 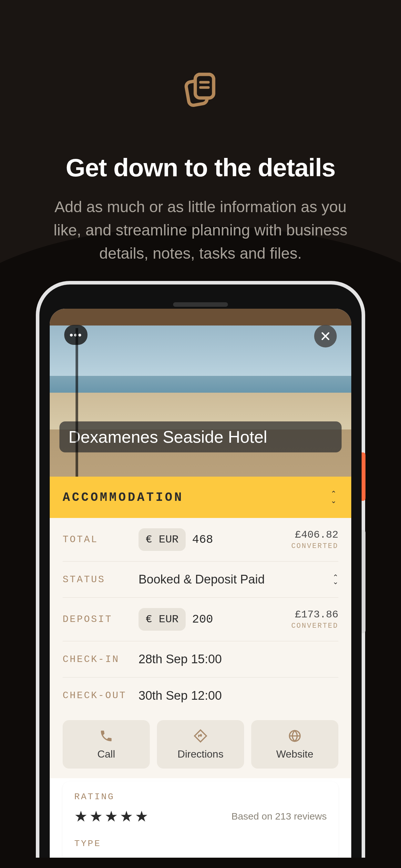 What do you see at coordinates (100, 619) in the screenshot?
I see `deposit-label: DEPOSIT` at bounding box center [100, 619].